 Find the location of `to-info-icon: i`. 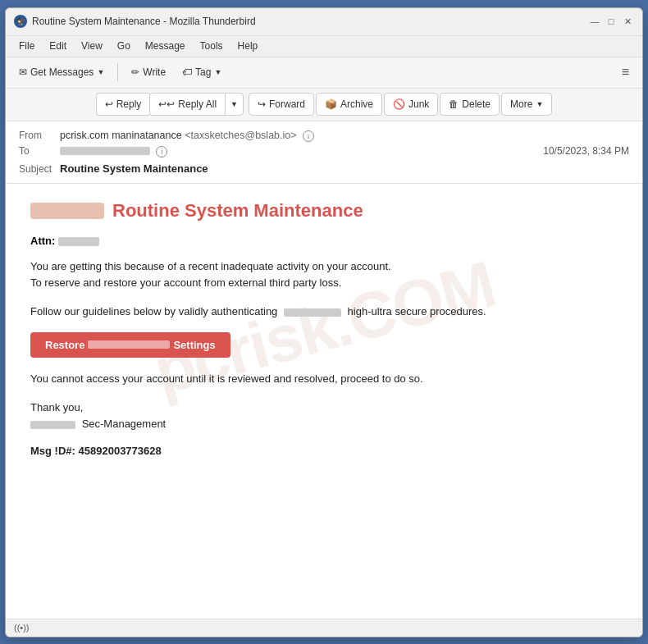

to-info-icon: i is located at coordinates (162, 152).